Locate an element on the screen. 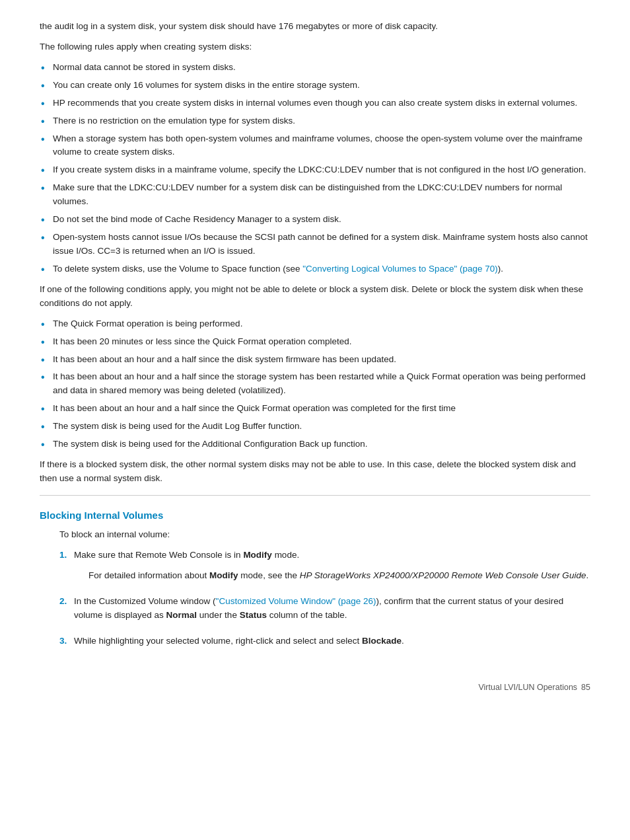 The width and height of the screenshot is (630, 840). step-content: While highlighting your selected volume,… is located at coordinates (332, 645).